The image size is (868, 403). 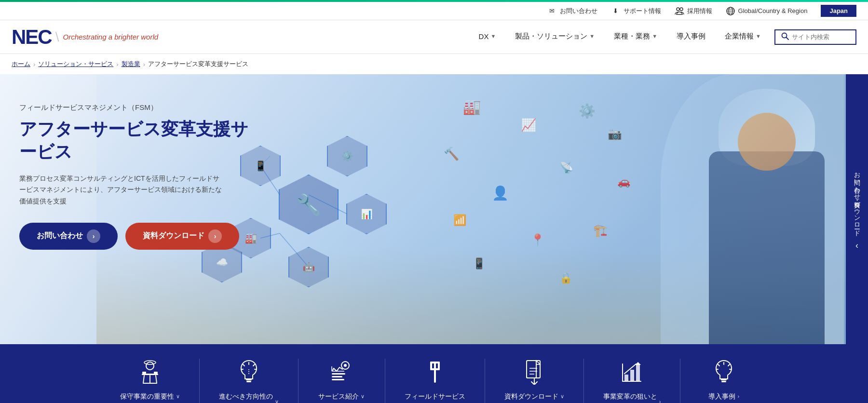 What do you see at coordinates (731, 11) in the screenshot?
I see `globe-icon` at bounding box center [731, 11].